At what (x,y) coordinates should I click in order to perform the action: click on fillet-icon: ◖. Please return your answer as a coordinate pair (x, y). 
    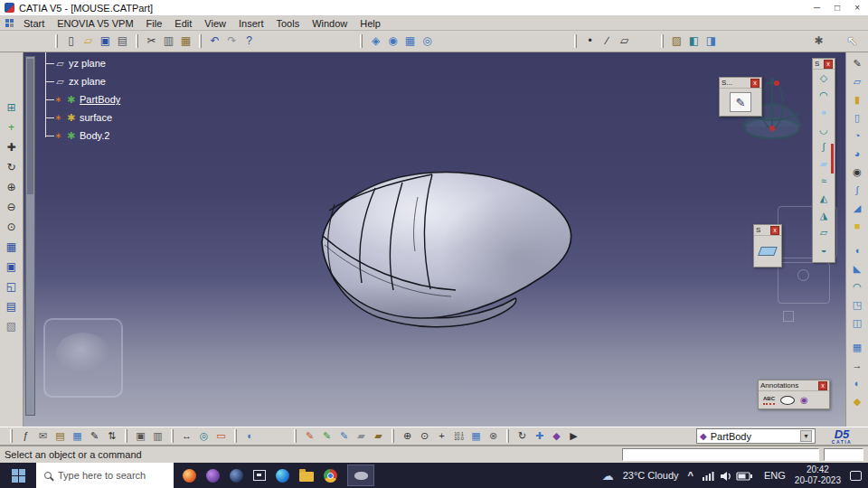
    Looking at the image, I should click on (857, 251).